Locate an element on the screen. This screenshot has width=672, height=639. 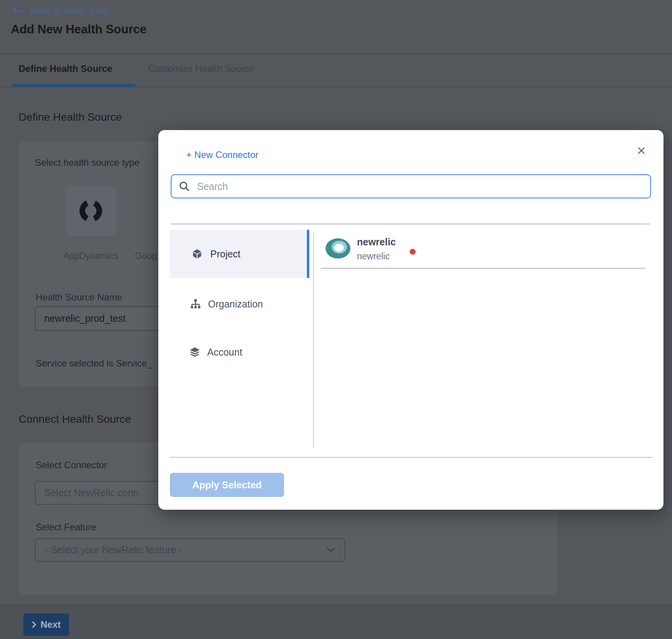
connector-name: newrelic is located at coordinates (376, 242).